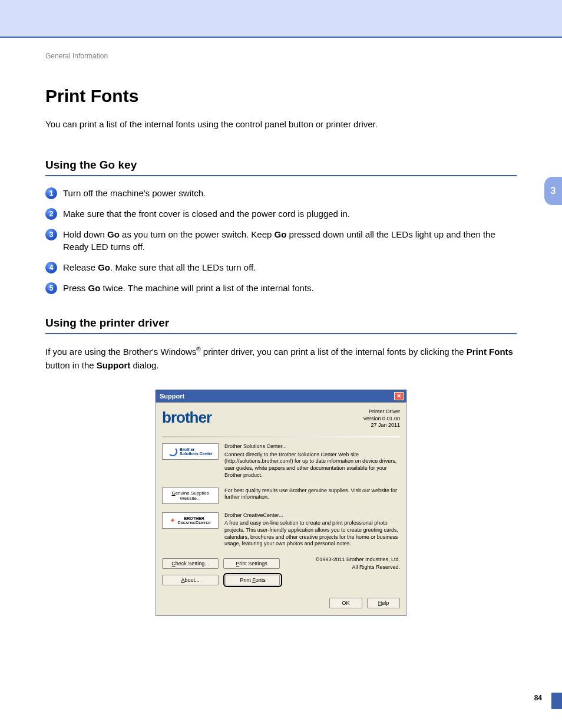 The image size is (562, 728). What do you see at coordinates (190, 564) in the screenshot?
I see `check-setting-button: Check Setting...` at bounding box center [190, 564].